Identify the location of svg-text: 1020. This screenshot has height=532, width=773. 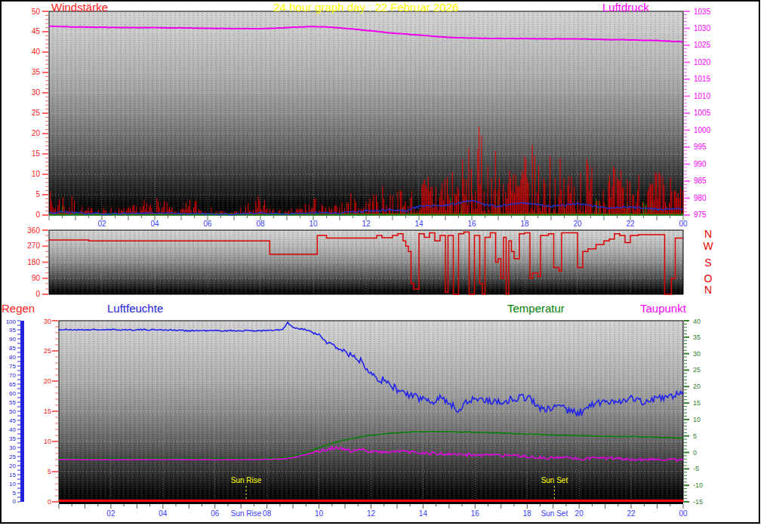
(702, 62).